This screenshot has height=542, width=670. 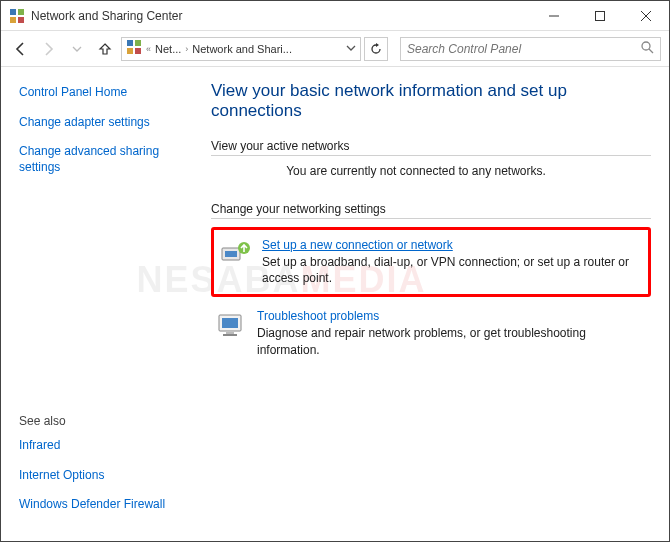 What do you see at coordinates (105, 49) in the screenshot?
I see `up-button` at bounding box center [105, 49].